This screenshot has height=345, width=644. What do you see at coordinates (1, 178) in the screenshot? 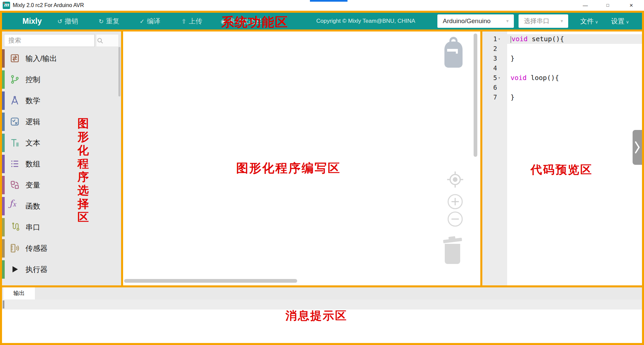
I see `region-border-left` at bounding box center [1, 178].